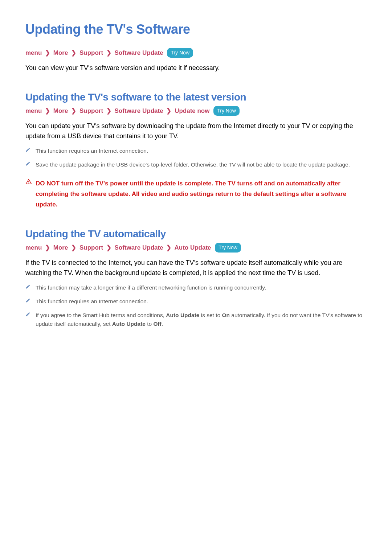  What do you see at coordinates (196, 320) in the screenshot?
I see `note-item: If you agree to the Smart Hub terms and …` at bounding box center [196, 320].